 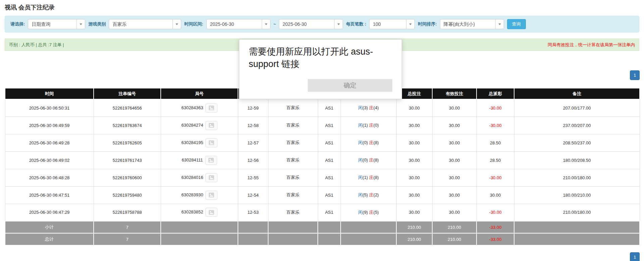 I want to click on game-type-combobox: 百家乐, so click(x=145, y=24).